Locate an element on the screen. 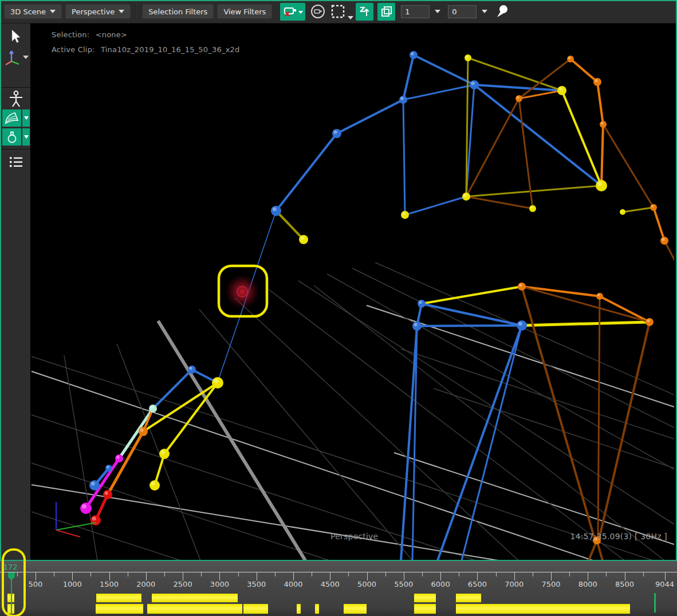 This screenshot has width=677, height=616. active-clip-label: Active Clip: is located at coordinates (73, 49).